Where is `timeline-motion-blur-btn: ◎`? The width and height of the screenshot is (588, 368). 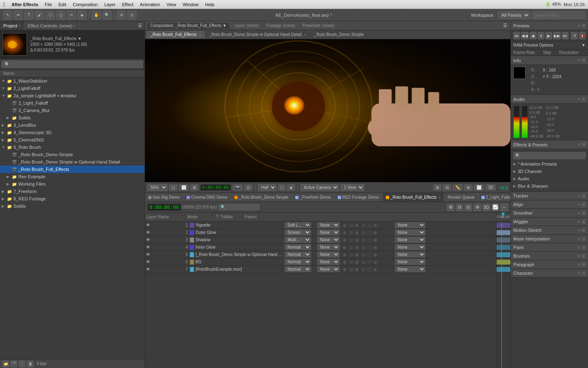
timeline-motion-blur-btn: ◎ is located at coordinates (468, 207).